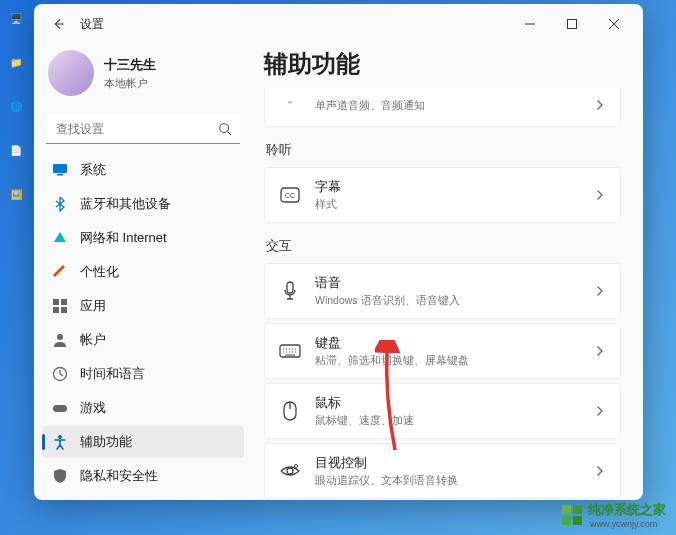  What do you see at coordinates (290, 471) in the screenshot?
I see `eye-icon` at bounding box center [290, 471].